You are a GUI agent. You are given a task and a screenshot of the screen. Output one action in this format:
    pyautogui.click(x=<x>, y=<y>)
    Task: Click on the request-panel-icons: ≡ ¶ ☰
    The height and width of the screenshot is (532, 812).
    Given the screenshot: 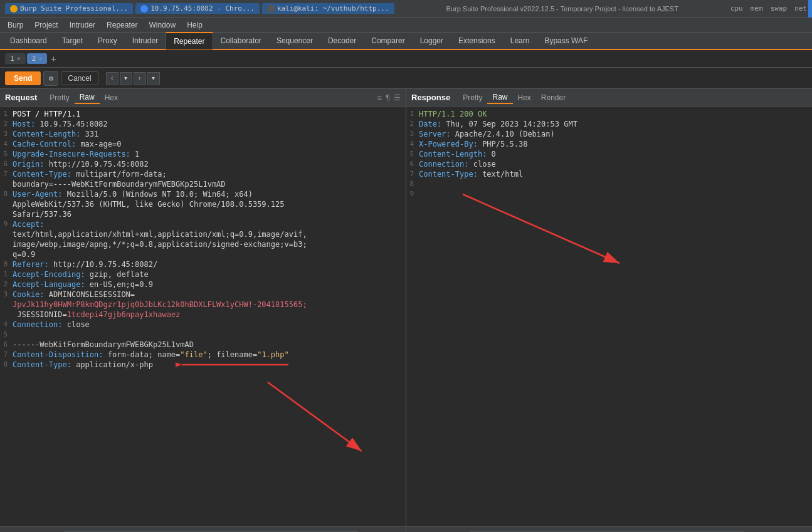 What is the action you would take?
    pyautogui.click(x=389, y=98)
    